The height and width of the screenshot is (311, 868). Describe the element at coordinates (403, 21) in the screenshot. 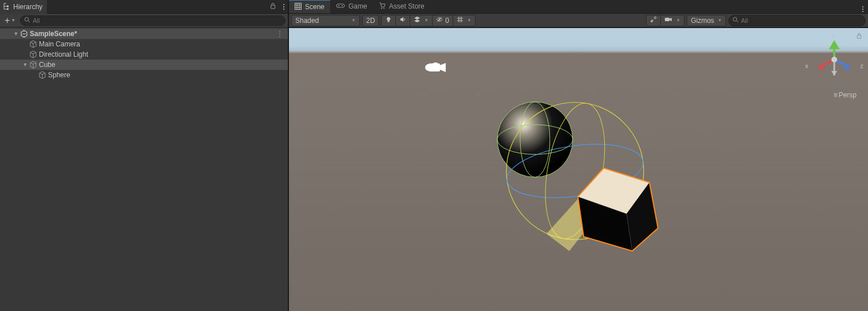

I see `scene-audio-toggle` at that location.